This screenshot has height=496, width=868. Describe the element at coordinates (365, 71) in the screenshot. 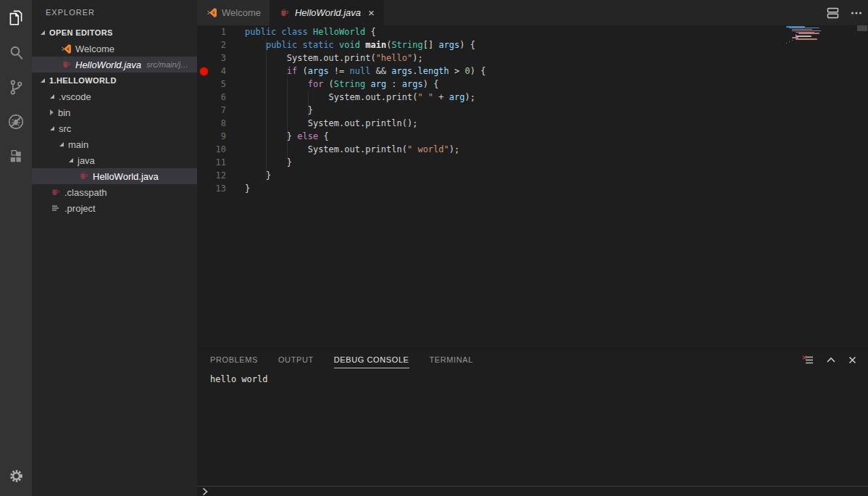

I see `code-line-text: if (args != null && args.length > 0) {` at that location.